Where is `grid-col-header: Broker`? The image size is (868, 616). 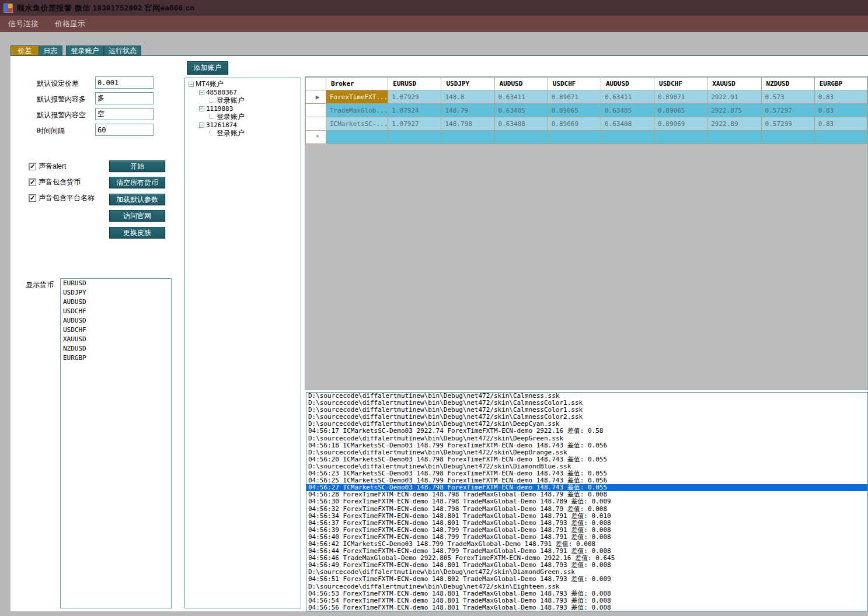 grid-col-header: Broker is located at coordinates (357, 84).